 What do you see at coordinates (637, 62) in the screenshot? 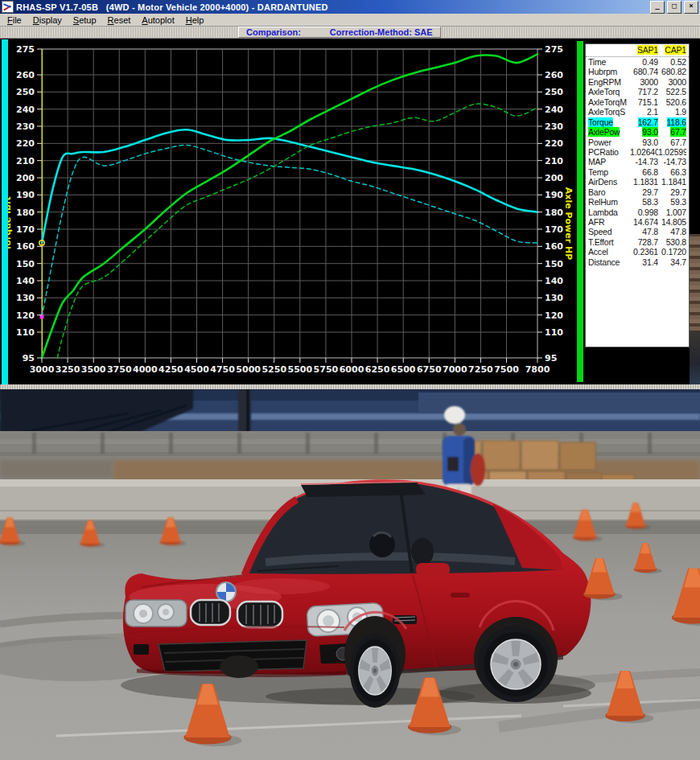
I see `table-row: Time0.490.52` at bounding box center [637, 62].